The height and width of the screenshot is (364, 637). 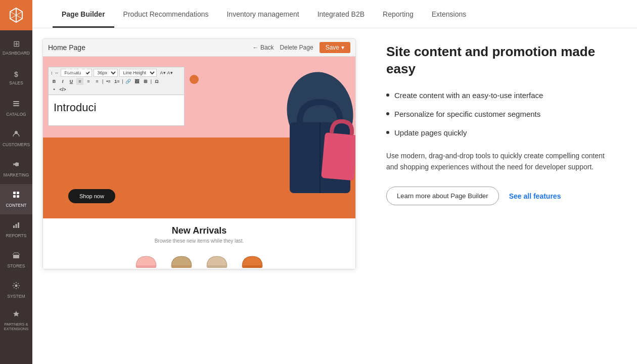 I want to click on sidebar-logo, so click(x=16, y=15).